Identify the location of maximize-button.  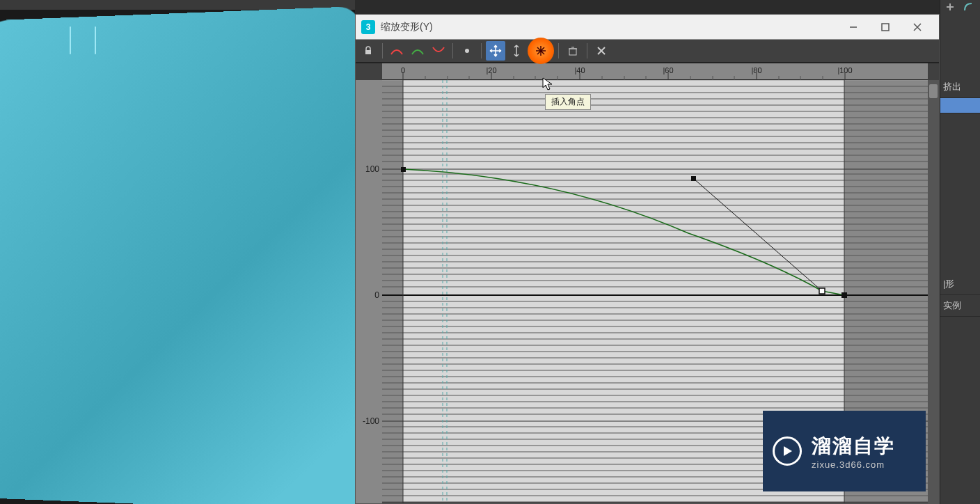
(885, 27).